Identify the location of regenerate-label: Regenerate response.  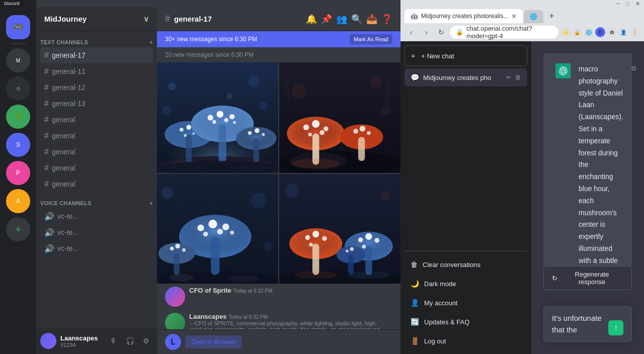
(592, 278).